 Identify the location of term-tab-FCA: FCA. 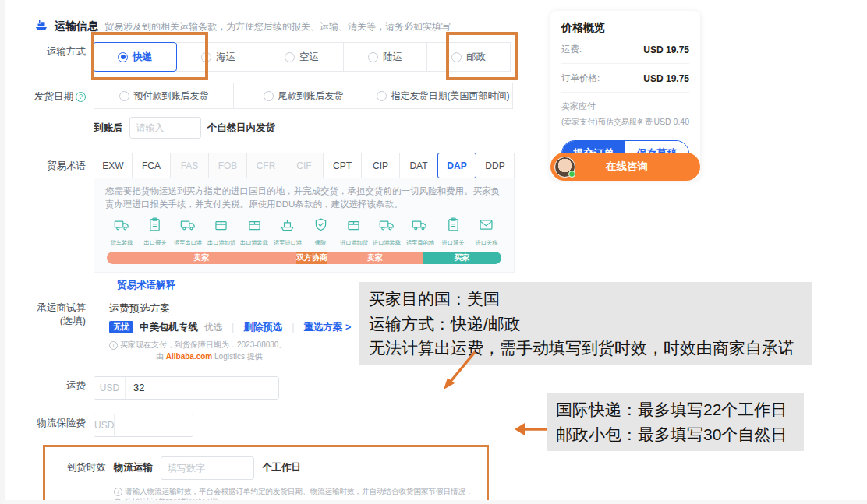
(151, 165).